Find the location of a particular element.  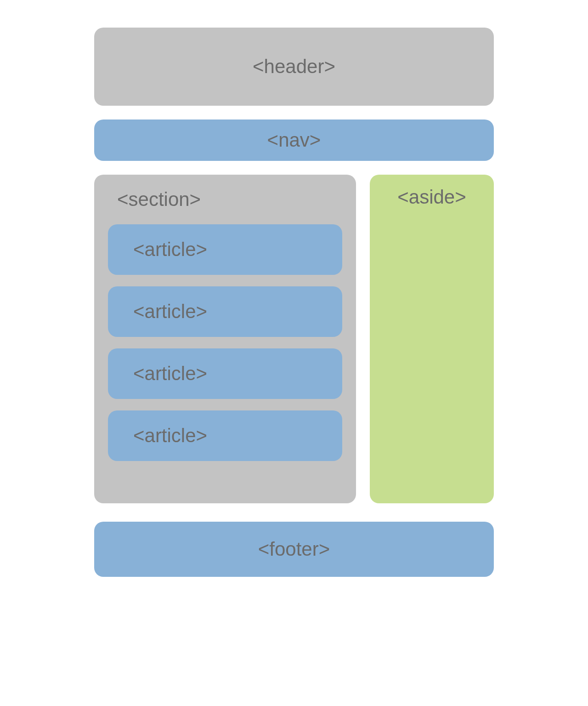

aside-block: <aside> is located at coordinates (432, 339).